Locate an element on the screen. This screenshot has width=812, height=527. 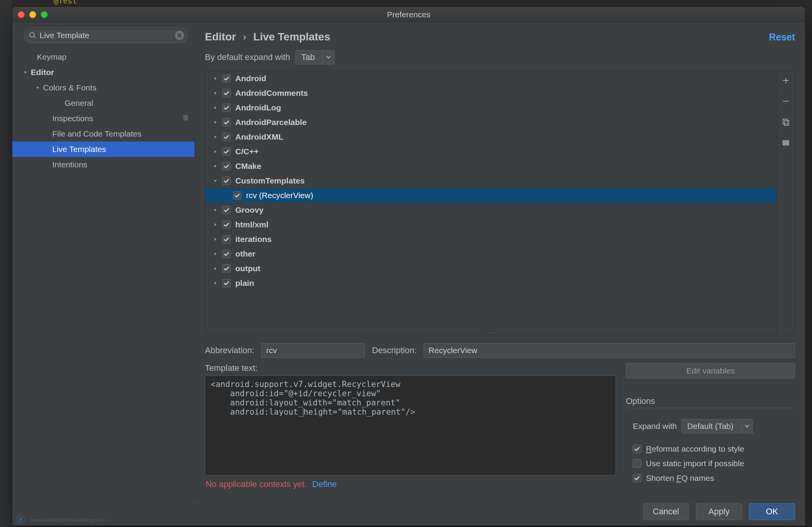
details-button is located at coordinates (786, 143).